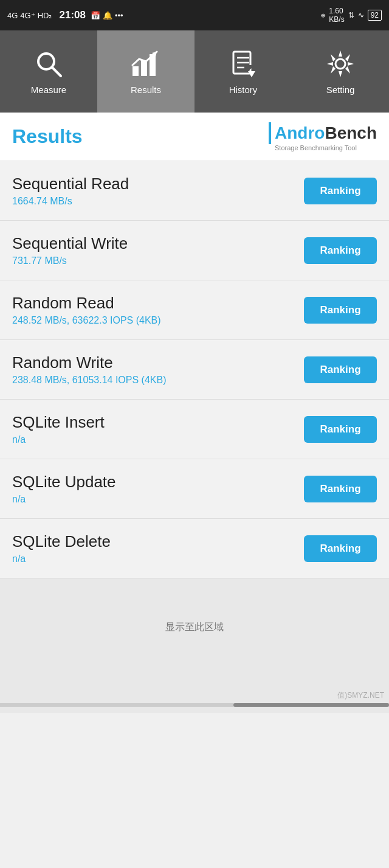  What do you see at coordinates (64, 489) in the screenshot?
I see `result-info-sqlite-update: SQLite Update n/a` at bounding box center [64, 489].